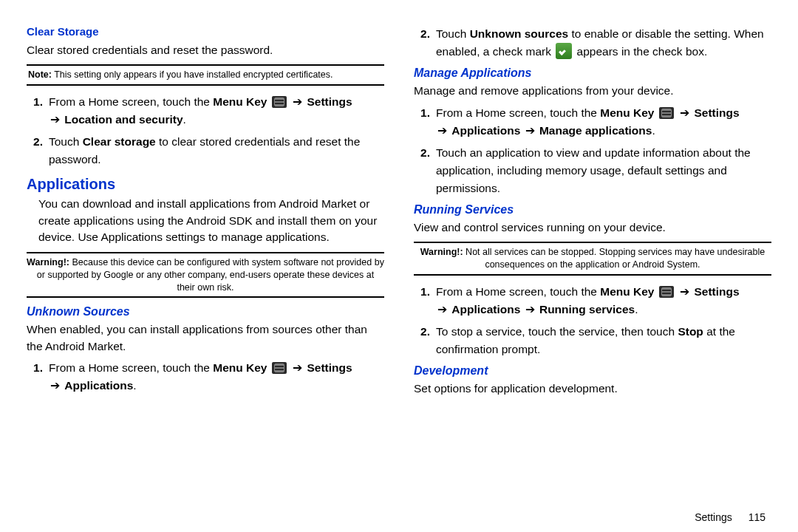 The width and height of the screenshot is (798, 532). What do you see at coordinates (593, 371) in the screenshot?
I see `heading-development: Development` at bounding box center [593, 371].